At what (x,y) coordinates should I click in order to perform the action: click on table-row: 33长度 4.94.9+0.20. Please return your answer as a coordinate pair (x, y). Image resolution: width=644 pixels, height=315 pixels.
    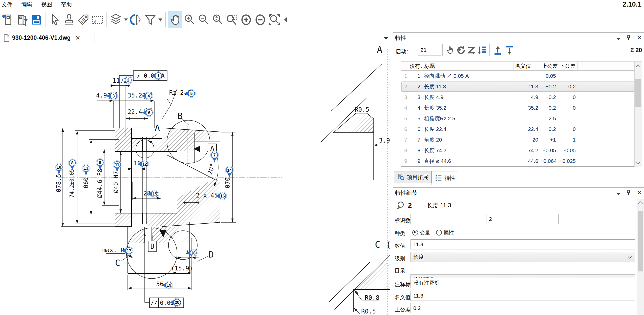
    Looking at the image, I should click on (522, 97).